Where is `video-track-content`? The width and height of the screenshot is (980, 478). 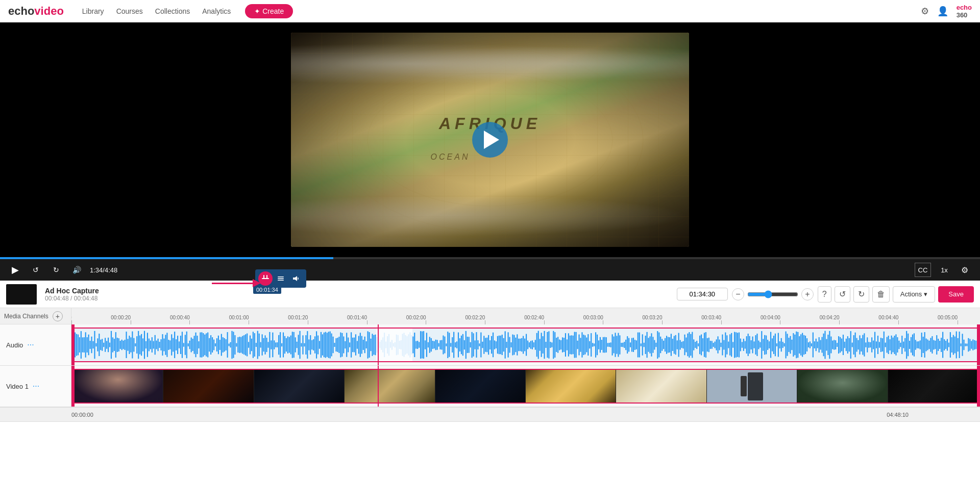 video-track-content is located at coordinates (526, 386).